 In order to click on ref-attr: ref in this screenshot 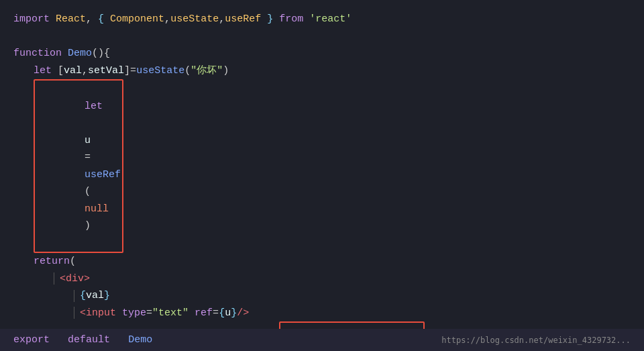, I will do `click(204, 313)`.